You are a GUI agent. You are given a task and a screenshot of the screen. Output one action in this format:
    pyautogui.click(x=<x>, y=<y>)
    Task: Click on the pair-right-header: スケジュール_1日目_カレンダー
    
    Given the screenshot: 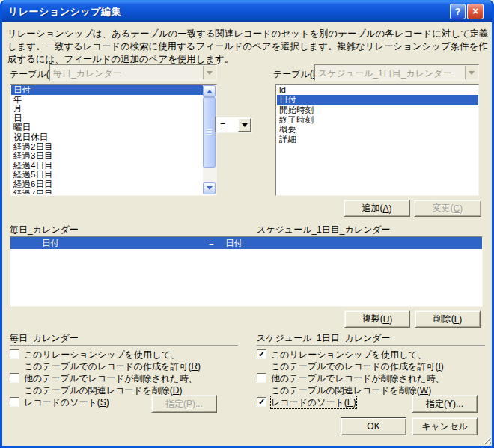 What is the action you would take?
    pyautogui.click(x=323, y=230)
    